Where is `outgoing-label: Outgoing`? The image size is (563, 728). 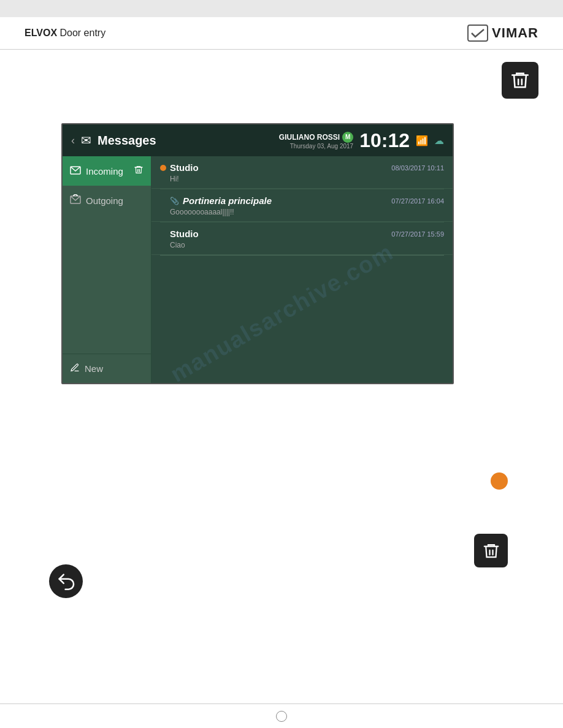
outgoing-label: Outgoing is located at coordinates (115, 201).